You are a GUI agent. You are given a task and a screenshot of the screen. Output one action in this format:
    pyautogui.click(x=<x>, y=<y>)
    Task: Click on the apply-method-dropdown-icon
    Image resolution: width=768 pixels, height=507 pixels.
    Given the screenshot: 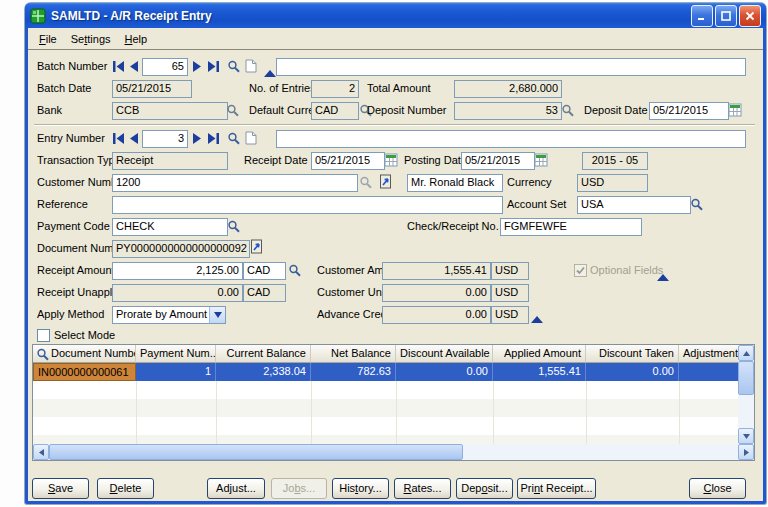 What is the action you would take?
    pyautogui.click(x=217, y=315)
    